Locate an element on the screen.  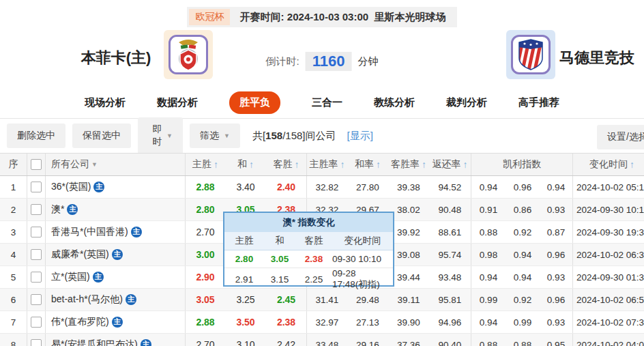
kelly-cell: 0.87 is located at coordinates (557, 232).